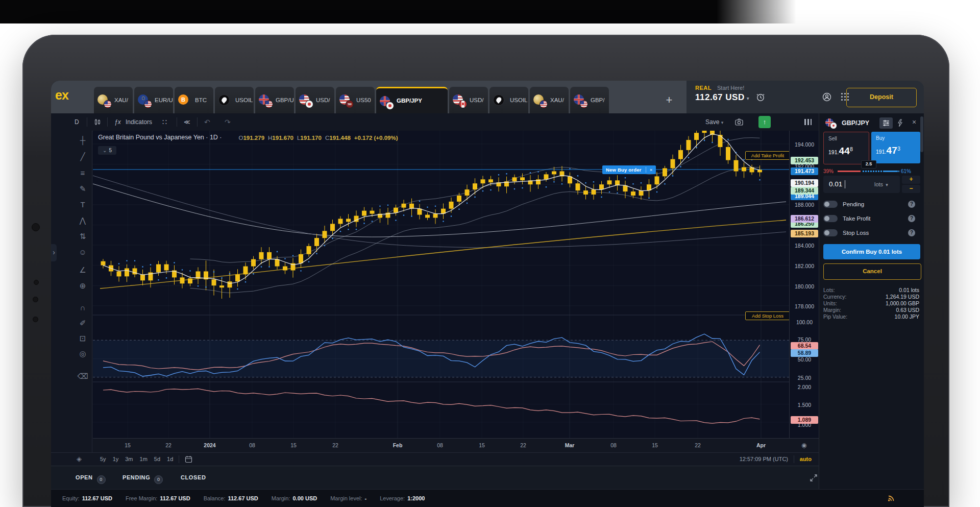 The width and height of the screenshot is (980, 507). Describe the element at coordinates (911, 180) in the screenshot. I see `volume-increase-button: +` at that location.